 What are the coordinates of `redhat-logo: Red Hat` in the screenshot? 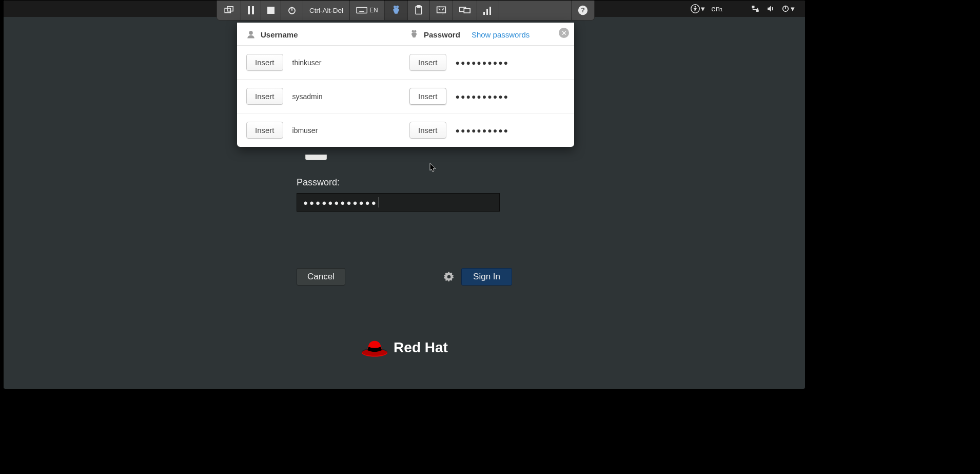 It's located at (404, 348).